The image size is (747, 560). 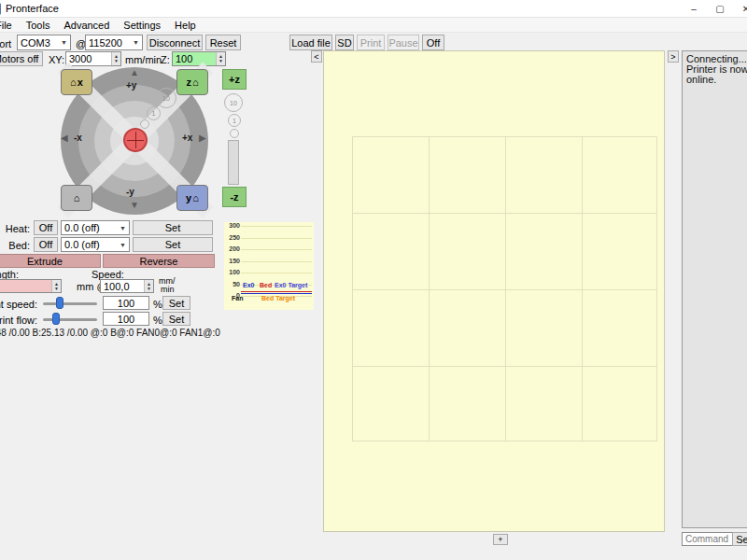 What do you see at coordinates (95, 245) in the screenshot?
I see `bed-temp-select: 0.0 (off) ▼` at bounding box center [95, 245].